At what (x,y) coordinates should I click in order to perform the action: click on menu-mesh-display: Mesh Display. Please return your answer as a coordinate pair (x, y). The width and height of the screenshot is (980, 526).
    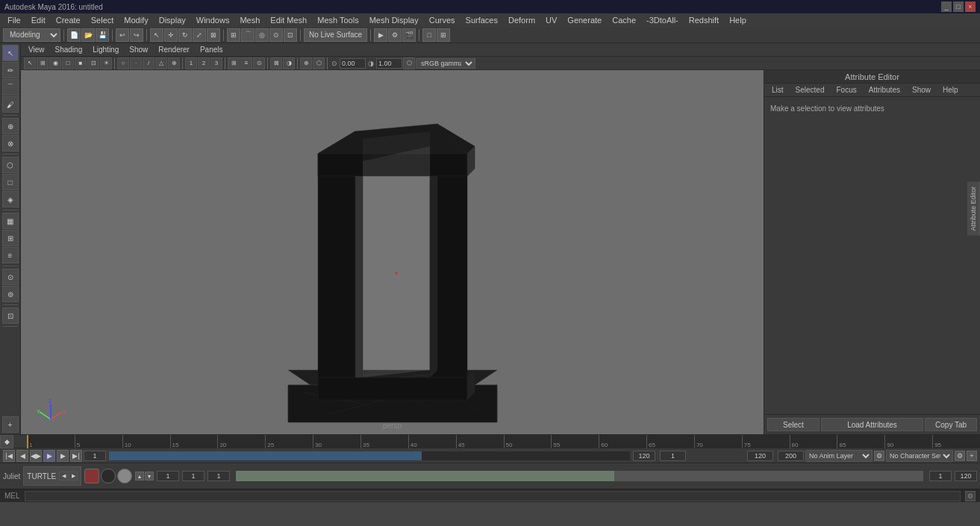
    Looking at the image, I should click on (394, 20).